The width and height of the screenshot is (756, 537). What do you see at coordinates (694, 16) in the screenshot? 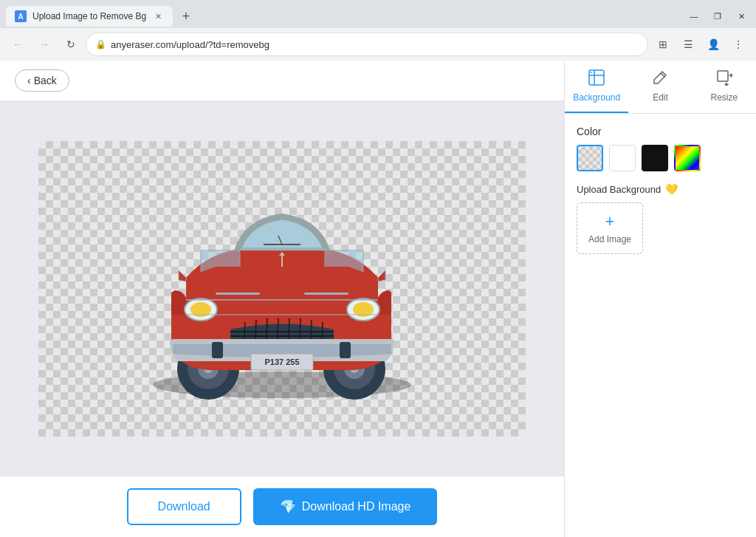
I see `minimize-button: —` at bounding box center [694, 16].